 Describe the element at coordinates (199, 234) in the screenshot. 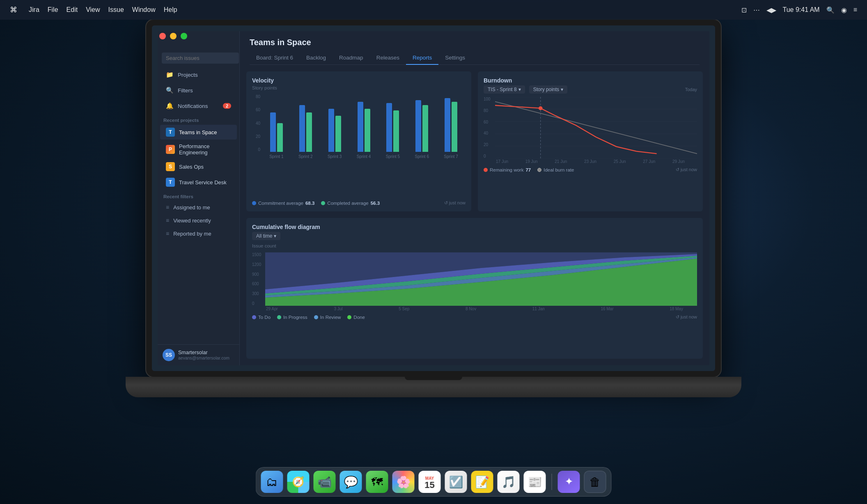

I see `sidebar-item-reported-by-me: ≡ Reported by me` at that location.